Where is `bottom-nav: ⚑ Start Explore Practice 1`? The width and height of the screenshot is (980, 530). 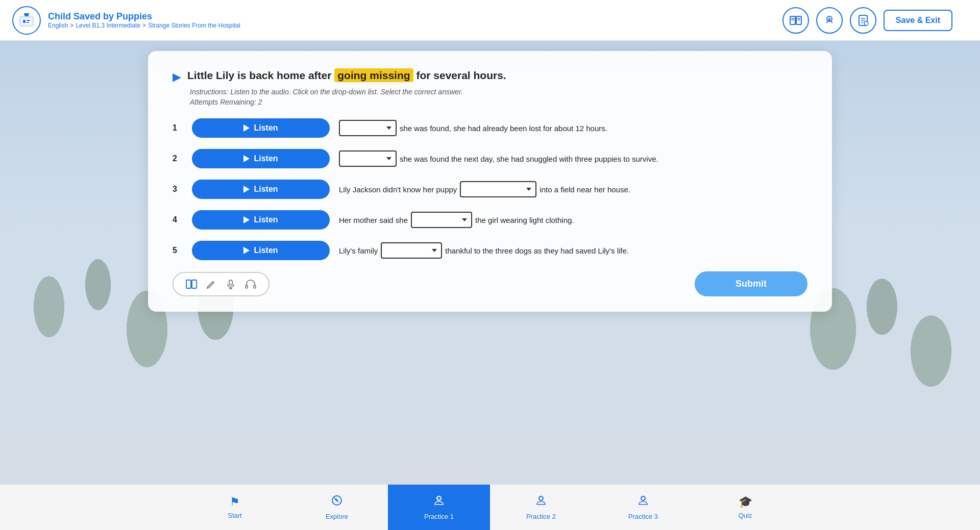 bottom-nav: ⚑ Start Explore Practice 1 is located at coordinates (490, 507).